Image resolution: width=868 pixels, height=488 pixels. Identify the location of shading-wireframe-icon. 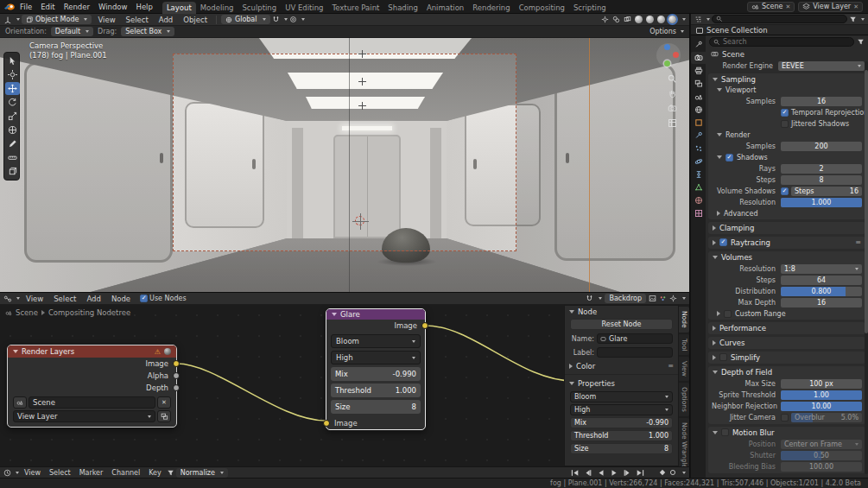
(639, 19).